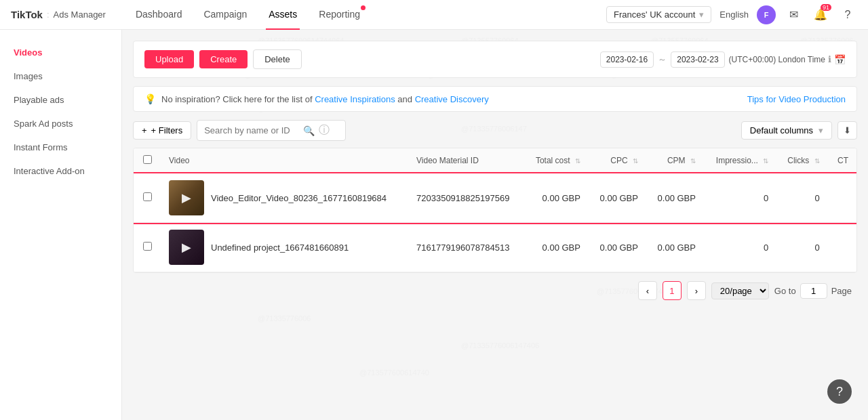 The width and height of the screenshot is (868, 420). I want to click on page-1-button: 1, so click(672, 291).